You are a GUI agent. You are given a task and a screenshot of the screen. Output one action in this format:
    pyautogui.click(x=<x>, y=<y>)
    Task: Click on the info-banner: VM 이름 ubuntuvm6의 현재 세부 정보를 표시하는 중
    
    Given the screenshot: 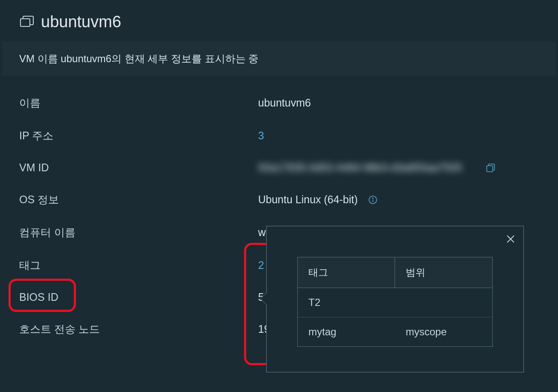 What is the action you would take?
    pyautogui.click(x=279, y=59)
    